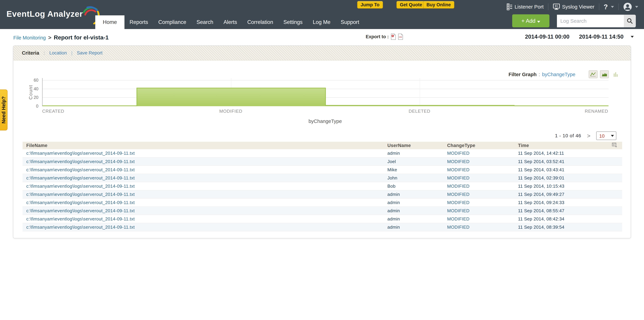 The width and height of the screenshot is (644, 320). I want to click on user-avatar-icon, so click(628, 7).